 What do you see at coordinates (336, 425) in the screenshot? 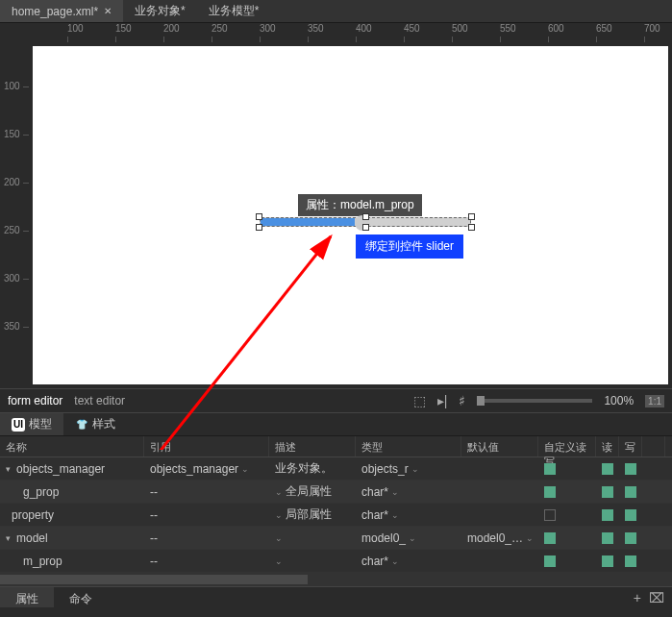
I see `panel-tabs: UI 模型 👕 样式` at bounding box center [336, 425].